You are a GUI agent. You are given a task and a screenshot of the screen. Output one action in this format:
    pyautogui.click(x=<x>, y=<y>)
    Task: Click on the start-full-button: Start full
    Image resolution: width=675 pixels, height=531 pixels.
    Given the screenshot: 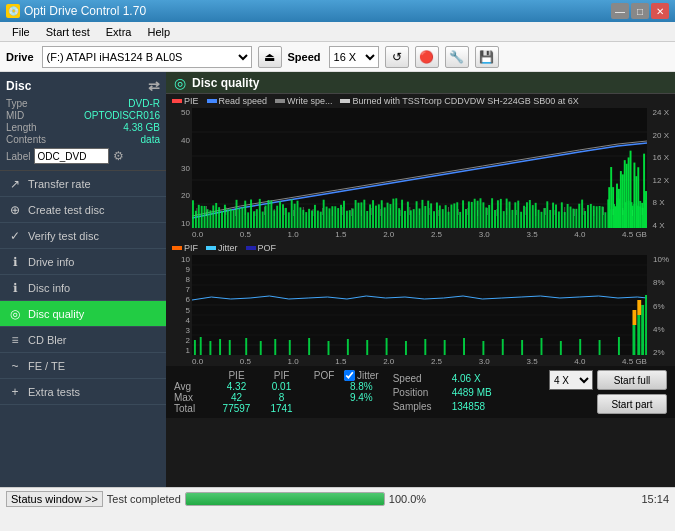 What is the action you would take?
    pyautogui.click(x=632, y=380)
    